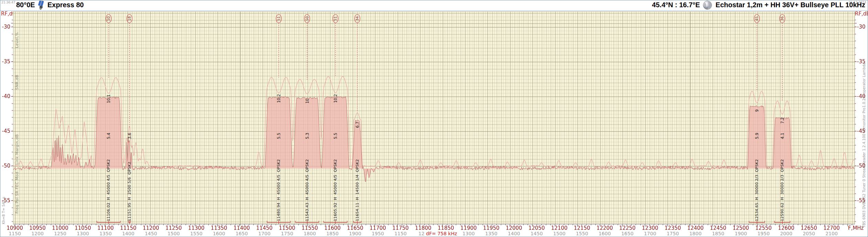  Describe the element at coordinates (17, 82) in the screenshot. I see `column-label-snr: SNR,dB` at that location.